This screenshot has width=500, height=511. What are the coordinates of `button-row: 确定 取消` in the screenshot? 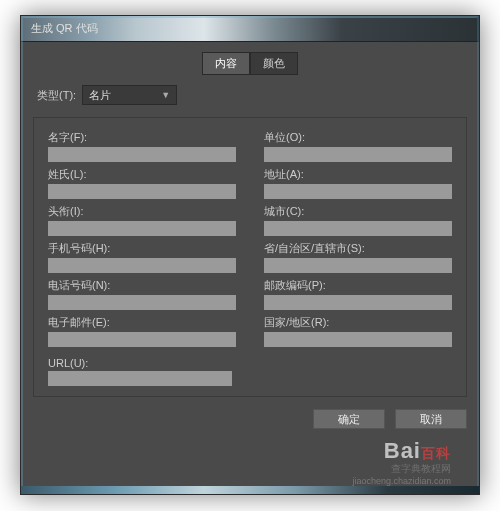 It's located at (250, 419).